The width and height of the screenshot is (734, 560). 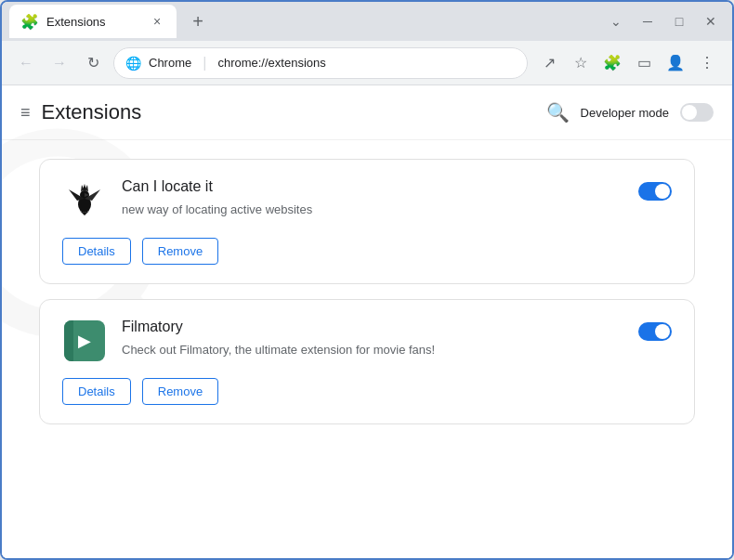 What do you see at coordinates (711, 21) in the screenshot?
I see `window-close-button: ✕` at bounding box center [711, 21].